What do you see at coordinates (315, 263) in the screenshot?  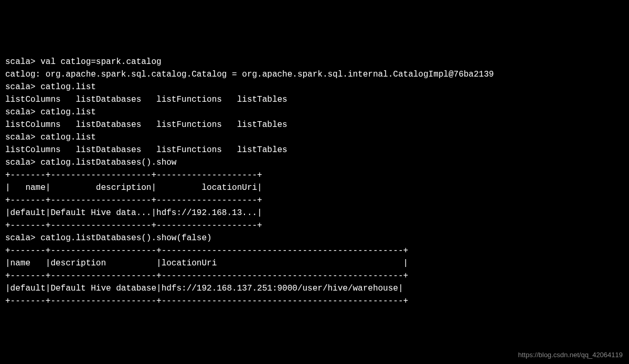 I see `terminal-line: |name |description |locationUri |` at bounding box center [315, 263].